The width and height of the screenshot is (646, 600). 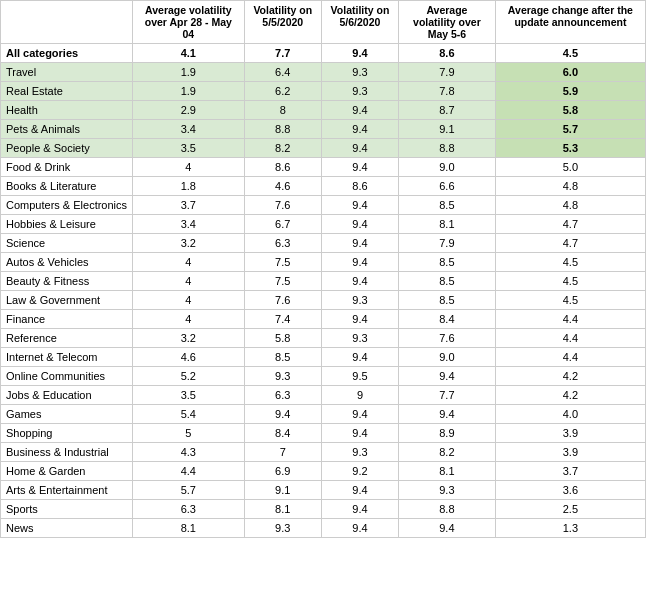 What do you see at coordinates (67, 244) in the screenshot?
I see `category-cell: Science` at bounding box center [67, 244].